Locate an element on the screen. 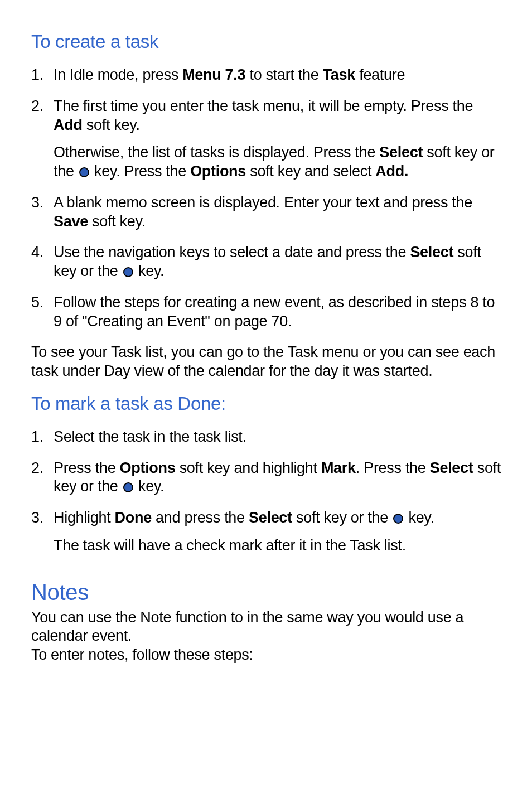  list-body: Use the navigation keys to select a date… is located at coordinates (277, 262).